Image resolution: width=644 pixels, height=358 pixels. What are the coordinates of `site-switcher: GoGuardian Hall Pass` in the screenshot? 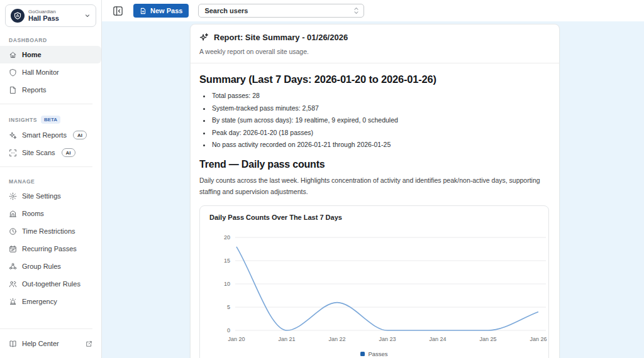 It's located at (50, 16).